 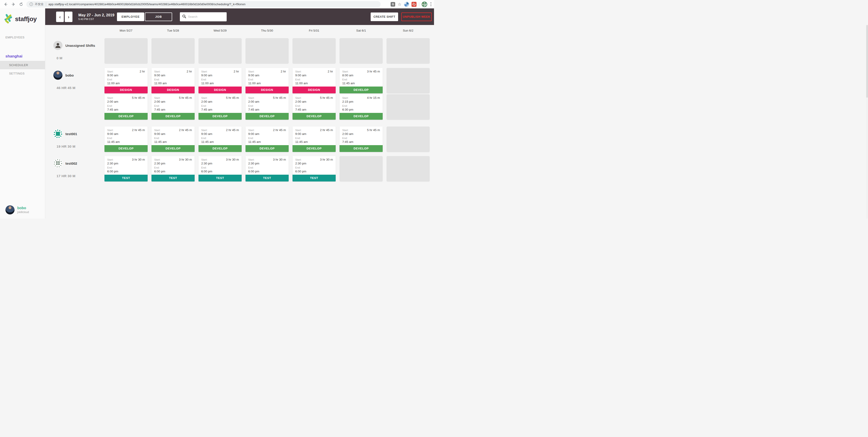 What do you see at coordinates (60, 17) in the screenshot?
I see `prev-week-button: ‹` at bounding box center [60, 17].